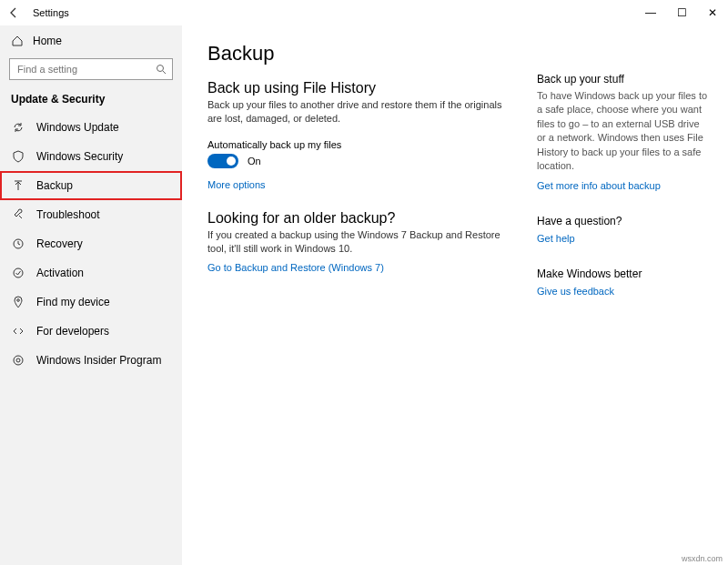 Image resolution: width=728 pixels, height=565 pixels. Describe the element at coordinates (17, 41) in the screenshot. I see `home-icon` at that location.